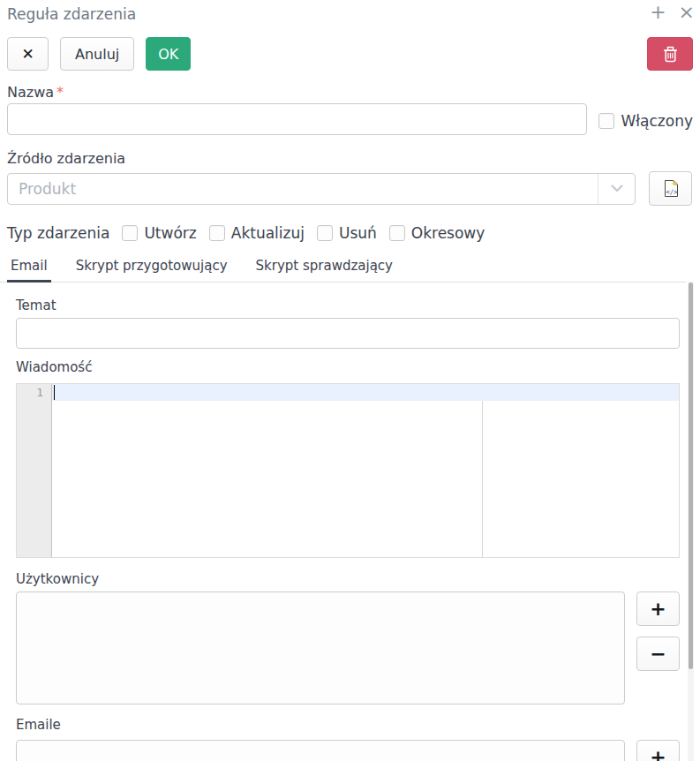 The height and width of the screenshot is (761, 700). I want to click on update-label: Aktualizuj, so click(268, 233).